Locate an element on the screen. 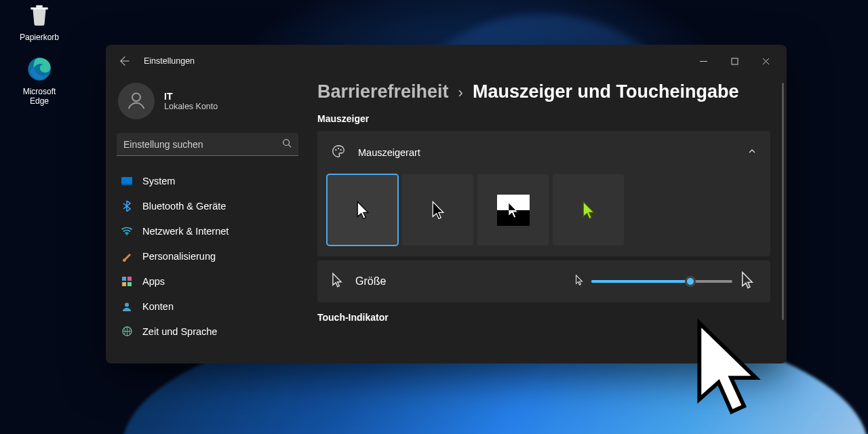  pointer-size-card: Größe is located at coordinates (544, 281).